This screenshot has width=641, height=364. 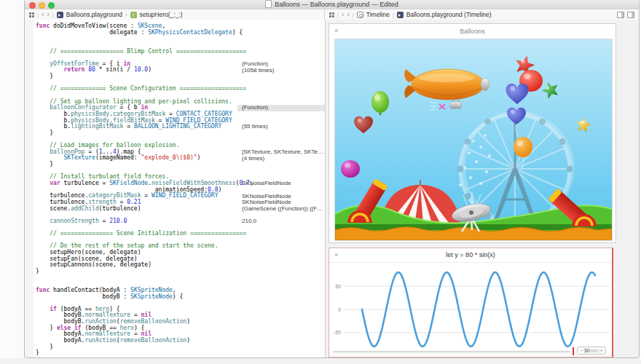 I want to click on zoom-window-button, so click(x=51, y=6).